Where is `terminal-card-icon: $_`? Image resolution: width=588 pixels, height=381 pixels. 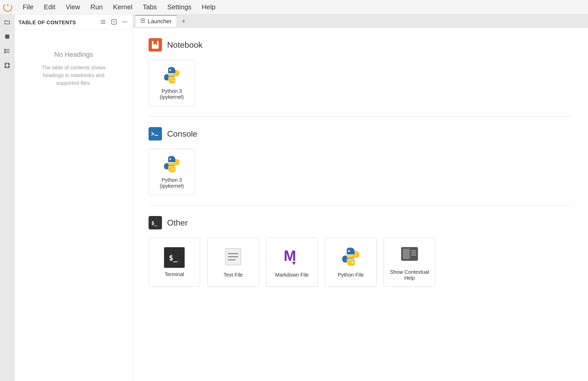
terminal-card-icon: $_ is located at coordinates (174, 258).